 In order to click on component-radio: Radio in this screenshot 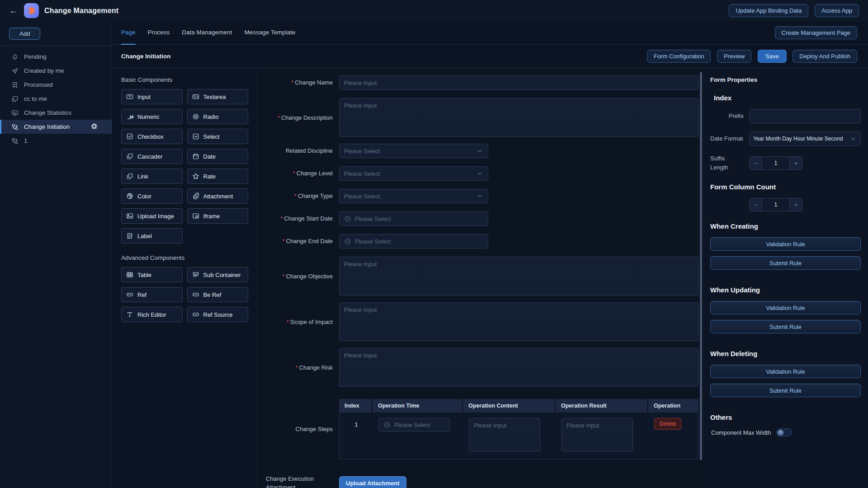, I will do `click(218, 117)`.